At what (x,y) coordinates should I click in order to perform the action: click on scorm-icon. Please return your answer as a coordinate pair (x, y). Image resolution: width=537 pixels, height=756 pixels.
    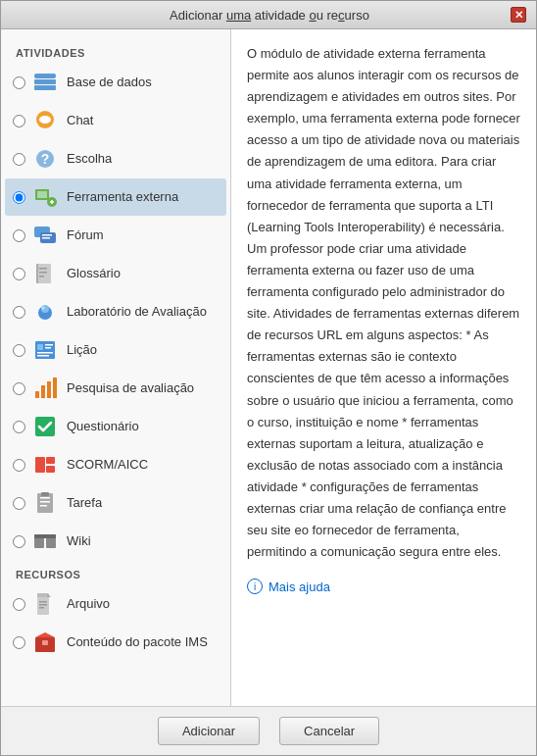
    Looking at the image, I should click on (45, 465).